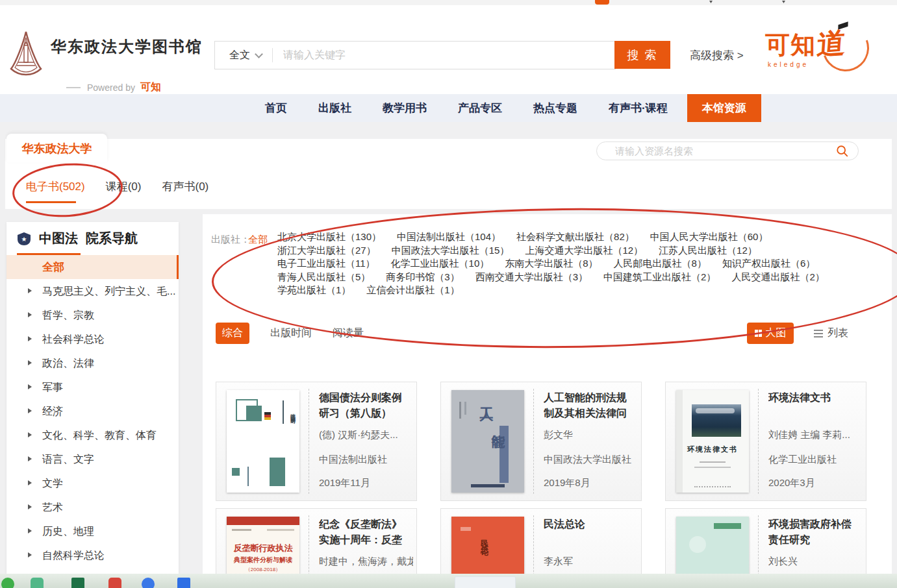  Describe the element at coordinates (58, 239) in the screenshot. I see `tab-clc-classification: 中图法` at that location.